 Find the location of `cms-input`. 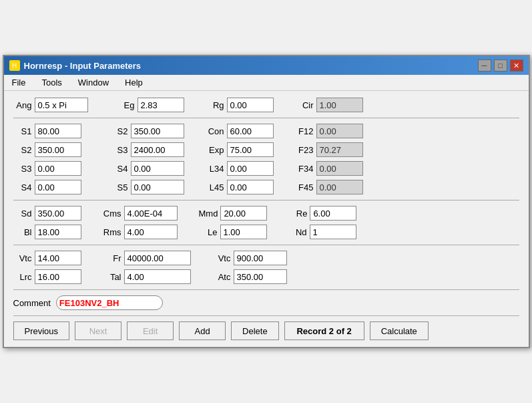

cms-input is located at coordinates (151, 213).